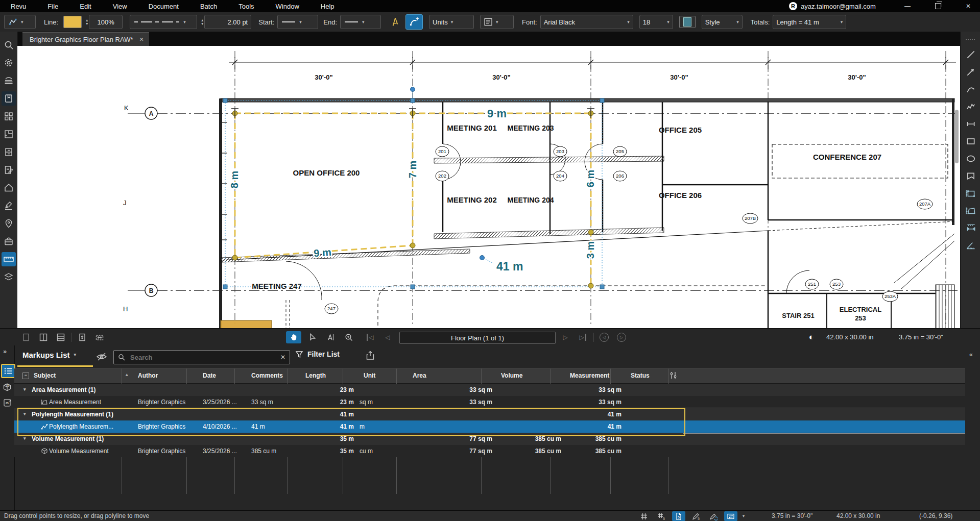  What do you see at coordinates (87, 22) in the screenshot?
I see `opacity-spinner: ▴▾` at bounding box center [87, 22].